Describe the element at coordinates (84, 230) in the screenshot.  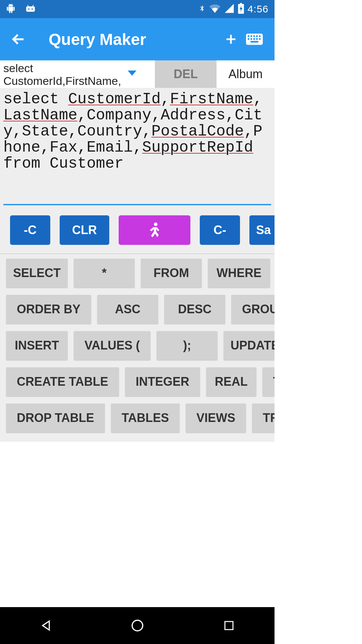
I see `clear-button: CLR` at that location.